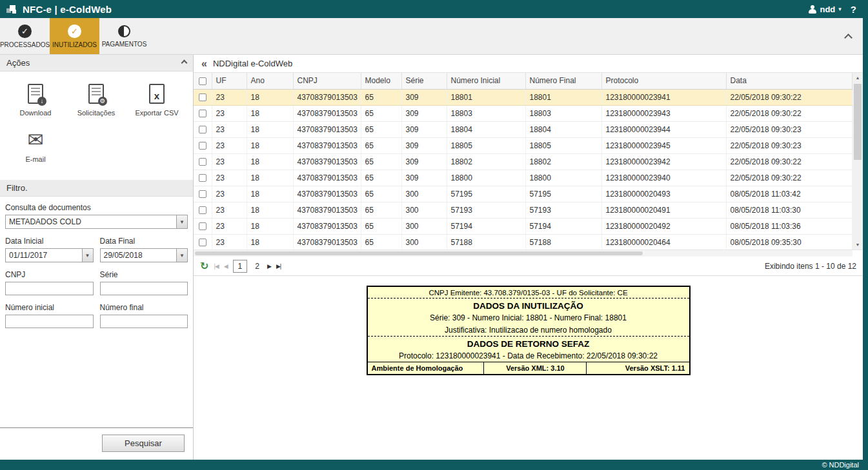  What do you see at coordinates (25, 36) in the screenshot?
I see `tab-processados: ✓ PROCESSADOS` at bounding box center [25, 36].